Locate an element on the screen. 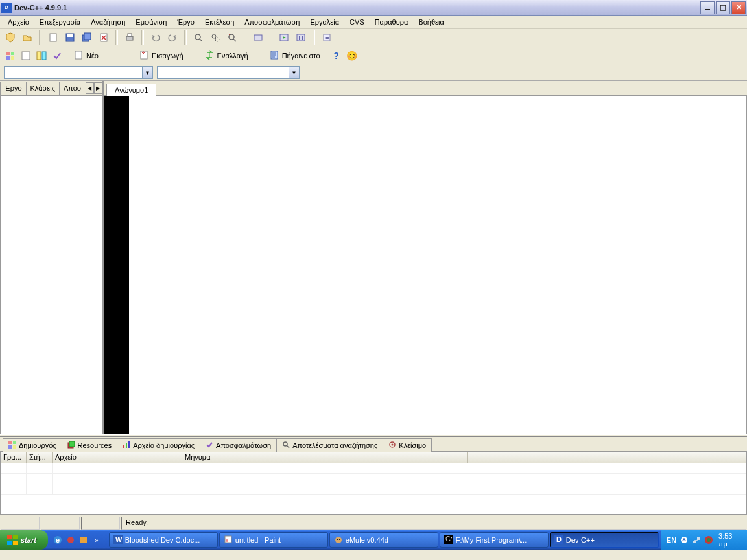  menu-help: Βοήθεια is located at coordinates (431, 22).